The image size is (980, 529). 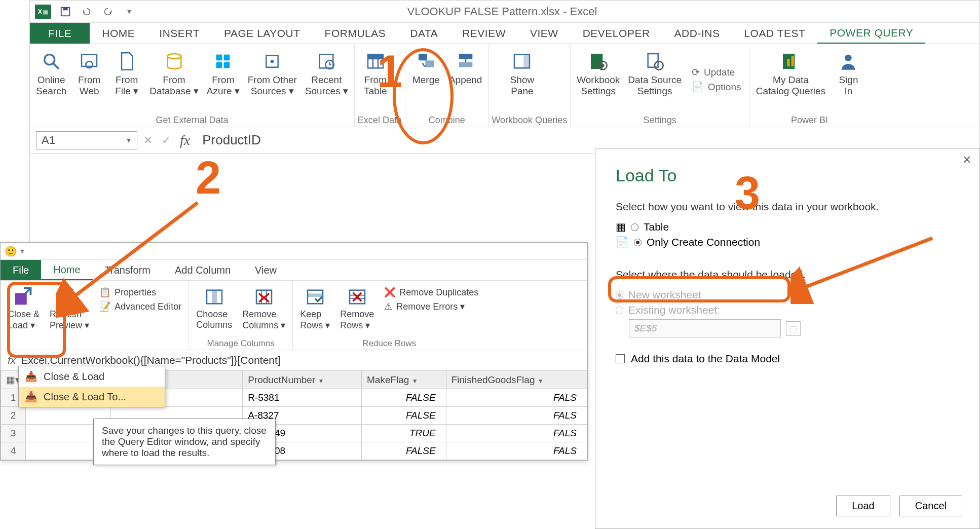 What do you see at coordinates (326, 80) in the screenshot?
I see `recent-sources-button: Recent Sources ▾` at bounding box center [326, 80].